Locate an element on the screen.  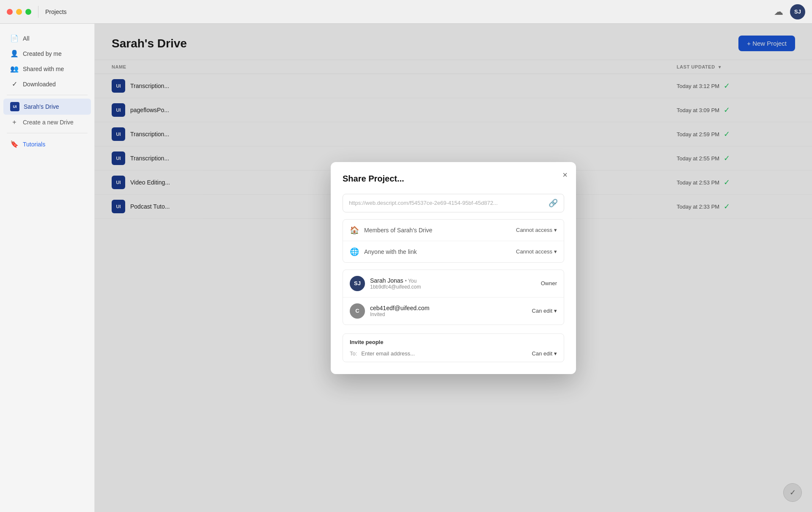
member-role-ceb: Can edit is located at coordinates (542, 311).